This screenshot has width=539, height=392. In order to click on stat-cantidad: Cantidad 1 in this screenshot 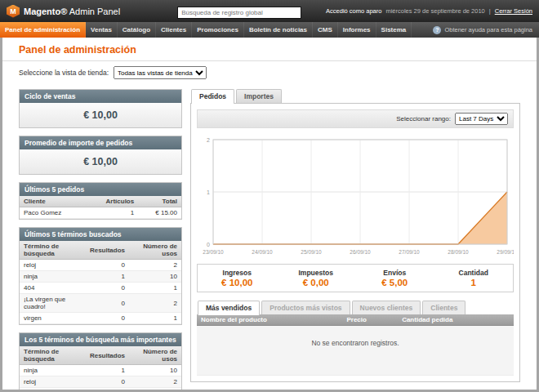, I will do `click(474, 278)`.